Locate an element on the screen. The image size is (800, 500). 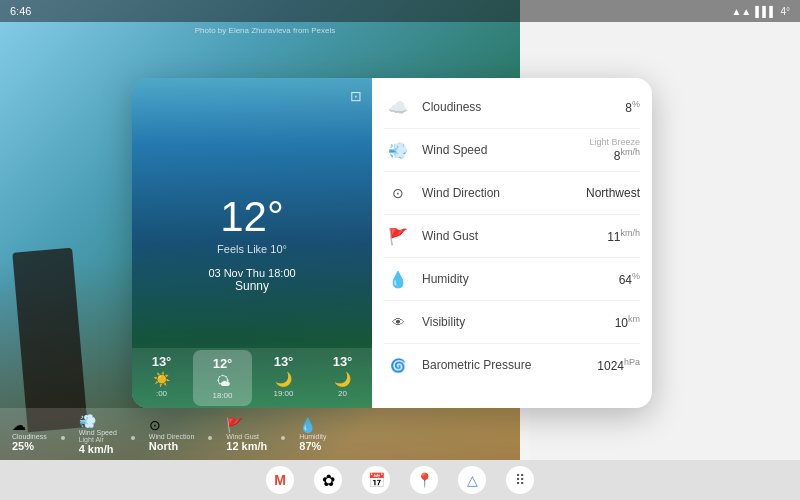
detail-wind-gust: 🚩 Wind Gust 11km/h is located at coordinates (512, 236).